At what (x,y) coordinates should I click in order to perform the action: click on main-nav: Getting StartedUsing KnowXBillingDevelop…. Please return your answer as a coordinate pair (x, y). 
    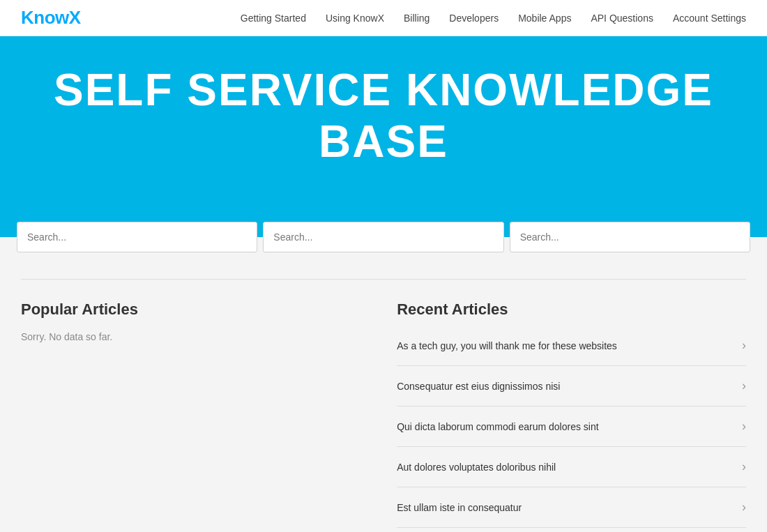
    Looking at the image, I should click on (494, 18).